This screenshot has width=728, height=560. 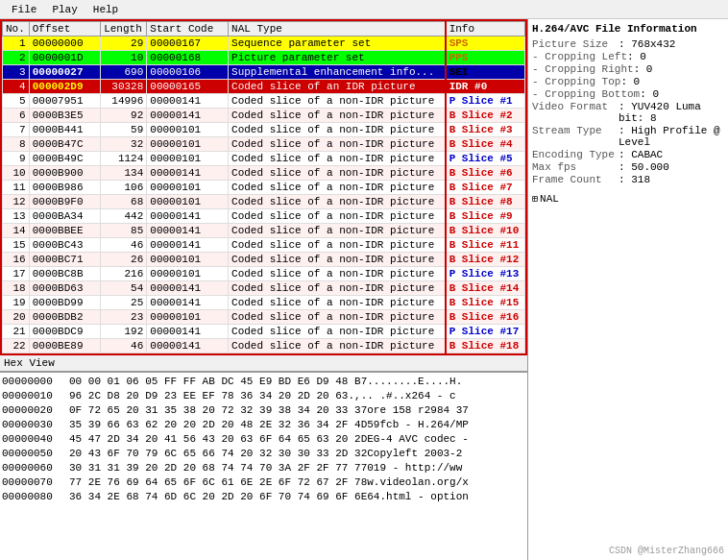 What do you see at coordinates (264, 246) in the screenshot?
I see `table-row: 15 0000BC43 46 00000141 Coded slice of a…` at bounding box center [264, 246].